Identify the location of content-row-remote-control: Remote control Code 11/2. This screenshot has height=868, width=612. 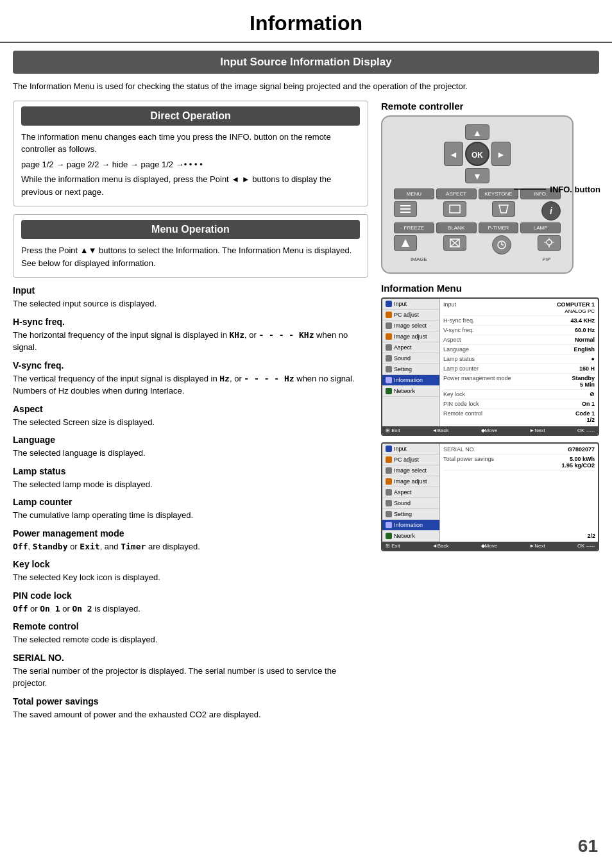
(519, 417).